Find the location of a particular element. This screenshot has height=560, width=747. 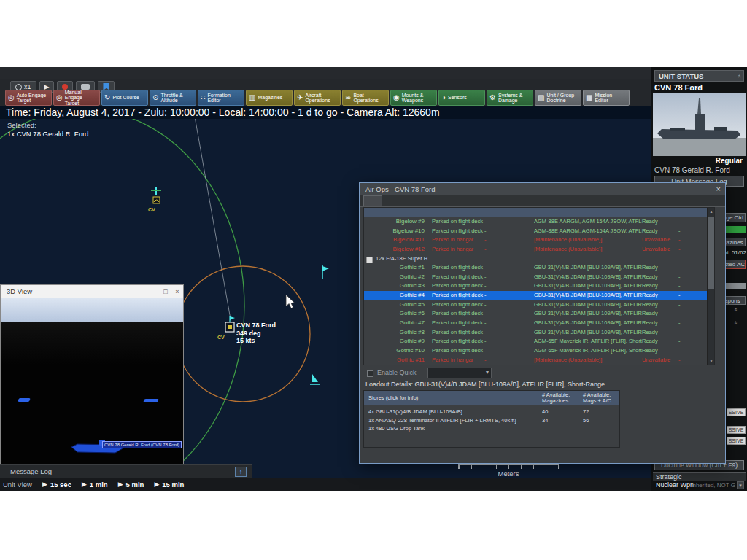

close-button: × is located at coordinates (177, 292).